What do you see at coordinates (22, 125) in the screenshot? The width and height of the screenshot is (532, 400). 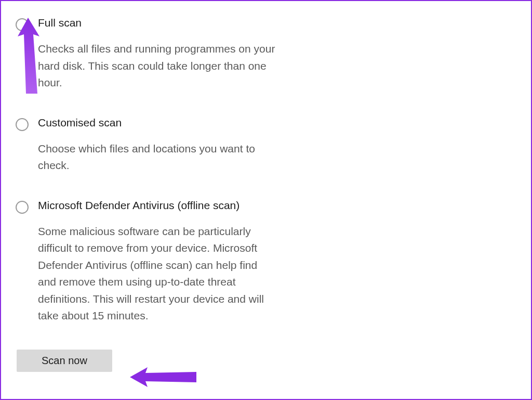 I see `radio-customised-scan` at bounding box center [22, 125].